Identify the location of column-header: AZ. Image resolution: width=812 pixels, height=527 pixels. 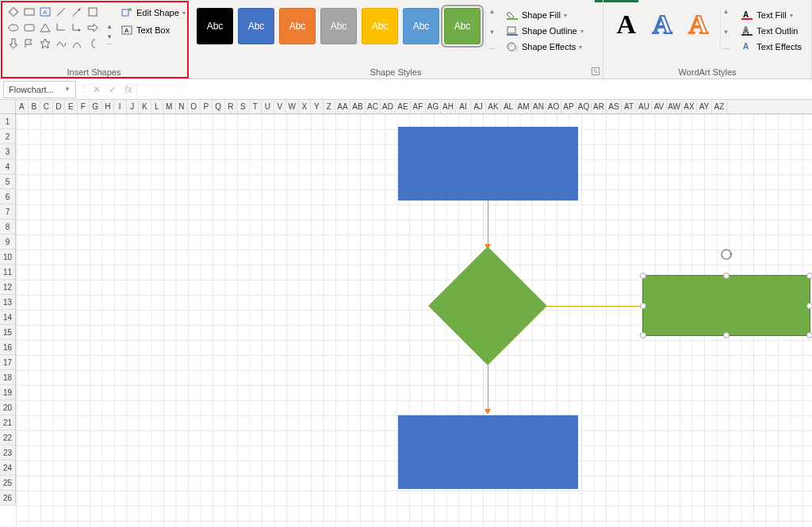
(720, 106).